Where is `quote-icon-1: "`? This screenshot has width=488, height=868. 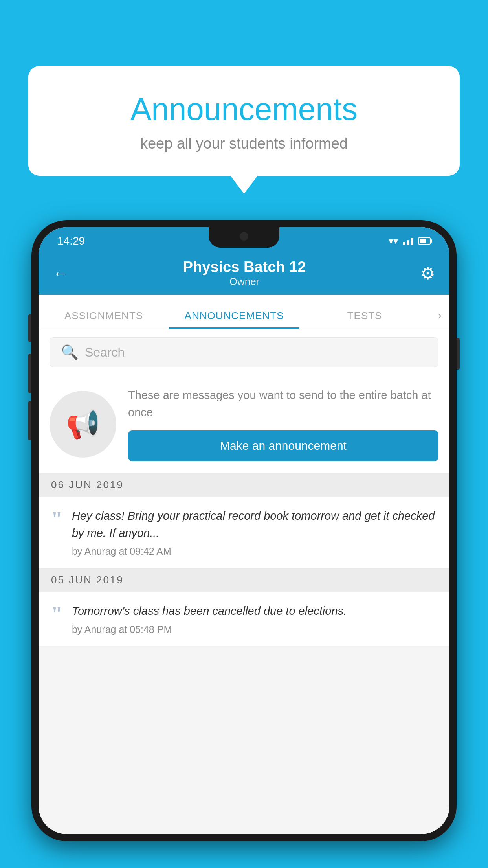
quote-icon-1: " is located at coordinates (57, 519).